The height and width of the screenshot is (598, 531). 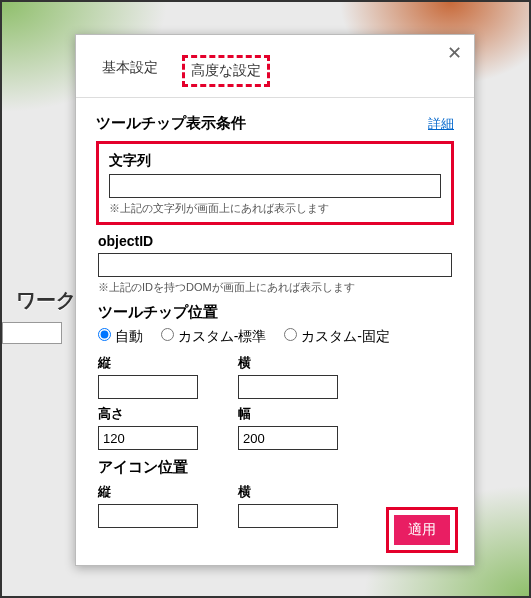 I want to click on icon-vertical-input, so click(x=148, y=516).